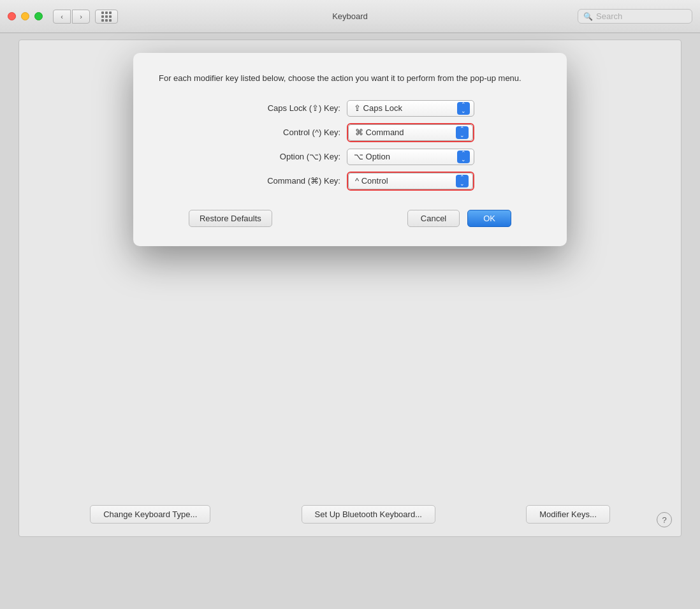  Describe the element at coordinates (350, 514) in the screenshot. I see `bottom-buttons: Change Keyboard Type... Set Up Bluetooth…` at that location.